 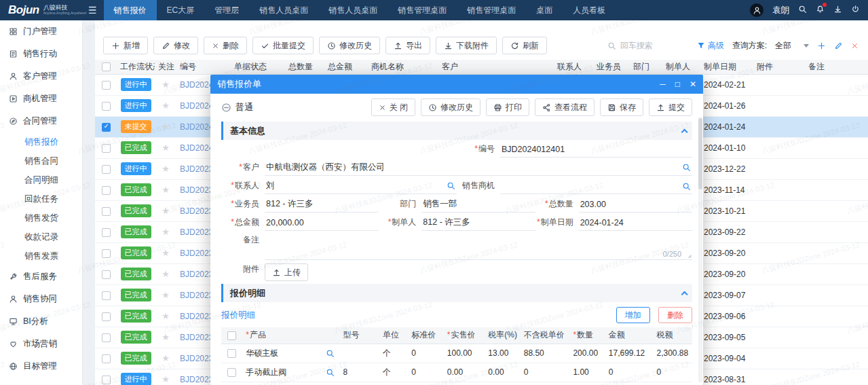 I want to click on customer-field: 中航电测仪器（西安）有限公司, so click(x=478, y=168).